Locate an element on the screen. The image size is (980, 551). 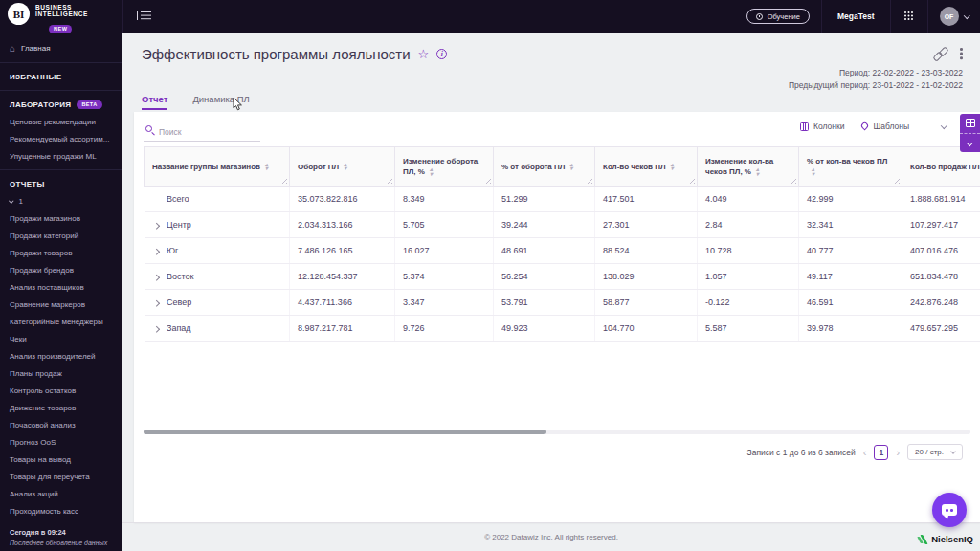
templates-button: Шаблоны is located at coordinates (885, 126).